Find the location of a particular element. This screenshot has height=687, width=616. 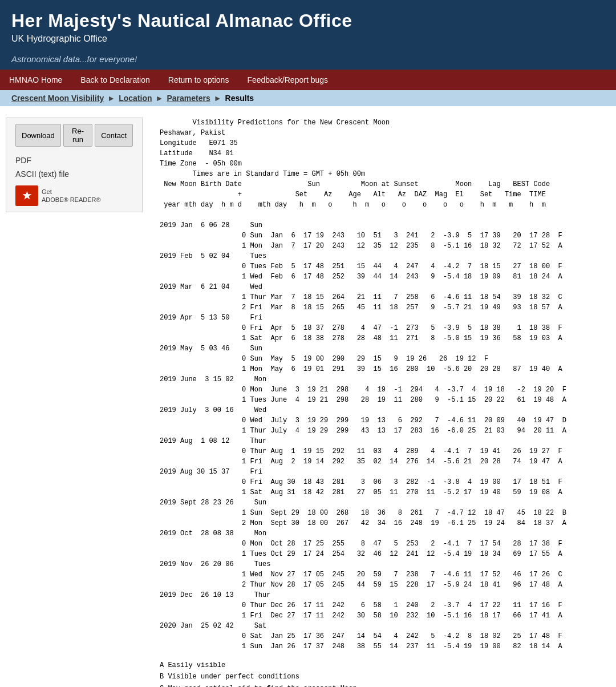

main-nav: HMNAO Home Back to Declaration Return to… is located at coordinates (308, 80).